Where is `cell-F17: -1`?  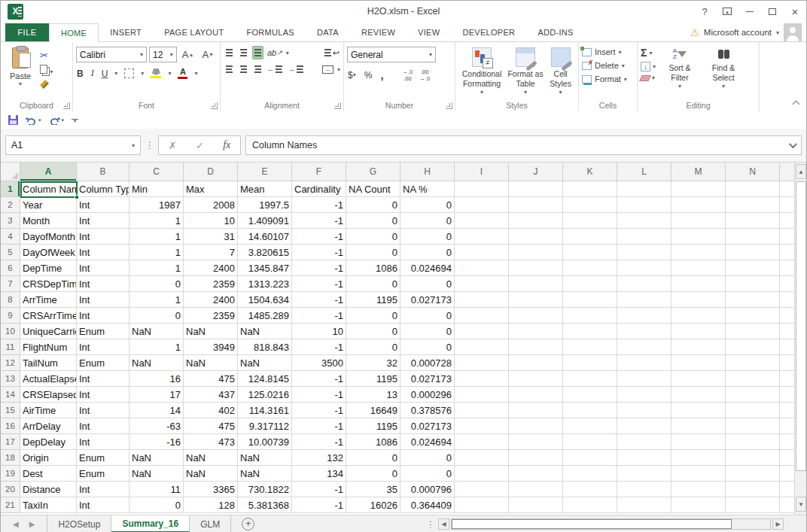 cell-F17: -1 is located at coordinates (319, 442).